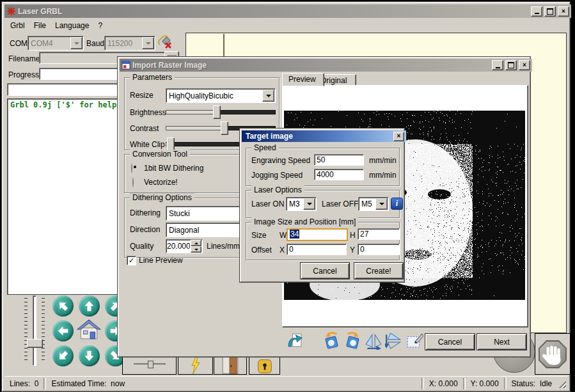  What do you see at coordinates (35, 331) in the screenshot?
I see `jog-speed-slider-track` at bounding box center [35, 331].